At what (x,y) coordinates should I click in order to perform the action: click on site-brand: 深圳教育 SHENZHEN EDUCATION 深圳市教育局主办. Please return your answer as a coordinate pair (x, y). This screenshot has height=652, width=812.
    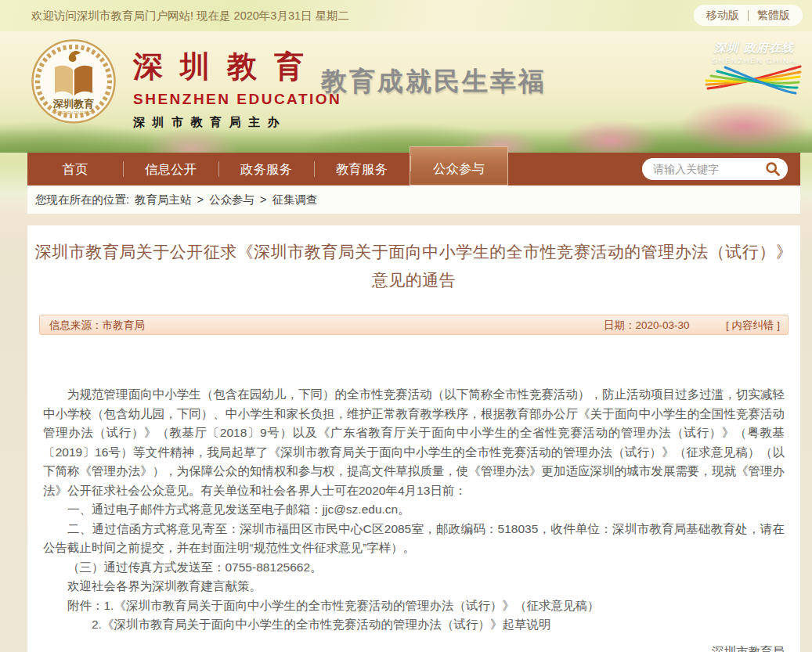
    Looking at the image, I should click on (237, 88).